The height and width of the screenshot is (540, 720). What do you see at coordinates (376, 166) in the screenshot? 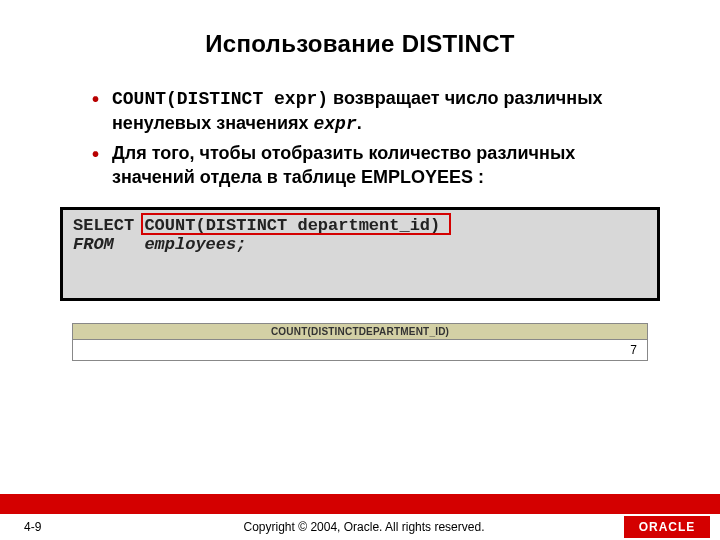
I see `bullet-2: Для того, чтобы отобразить количество ра…` at bounding box center [376, 166].